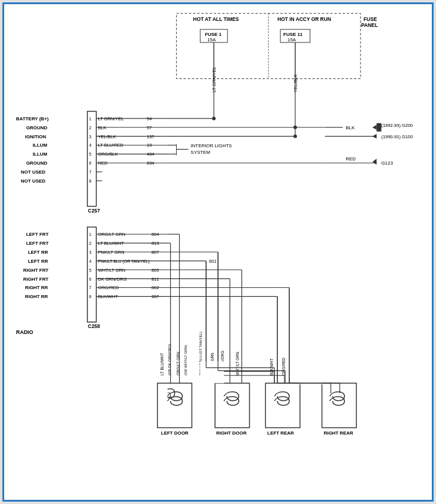 The image size is (436, 504). I want to click on right-frt2-label: RIGHT FRT, so click(36, 279).